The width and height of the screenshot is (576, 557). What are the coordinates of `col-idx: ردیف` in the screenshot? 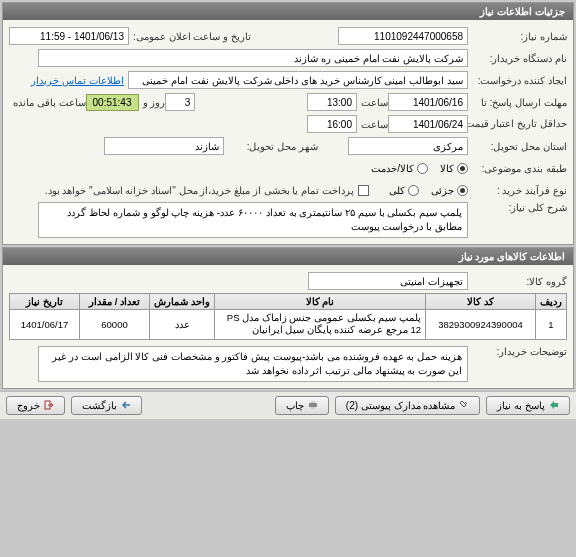 It's located at (552, 302).